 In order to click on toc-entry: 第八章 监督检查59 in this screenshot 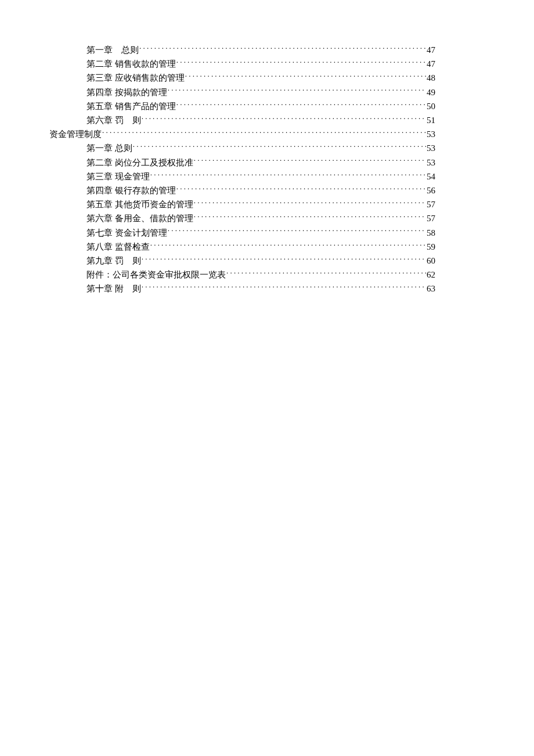, I will do `click(243, 247)`.